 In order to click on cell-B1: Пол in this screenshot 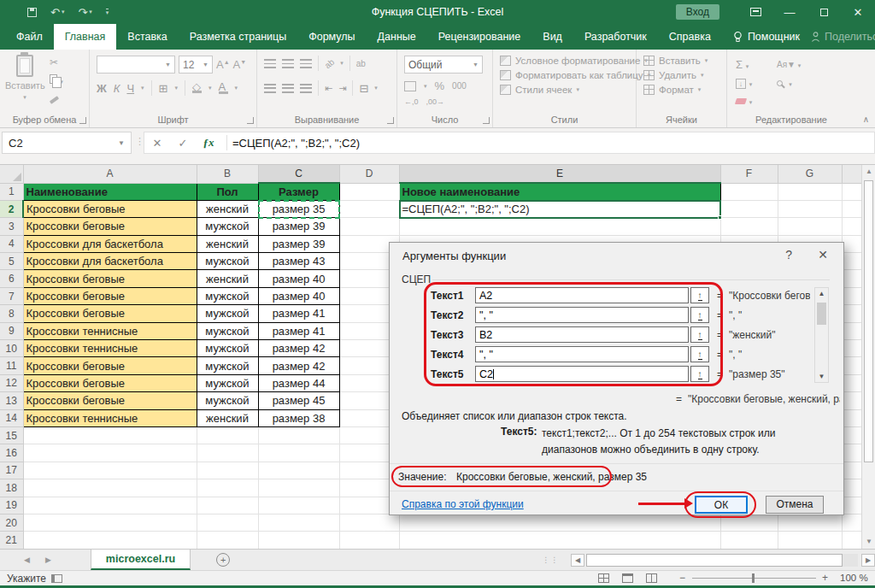, I will do `click(227, 191)`.